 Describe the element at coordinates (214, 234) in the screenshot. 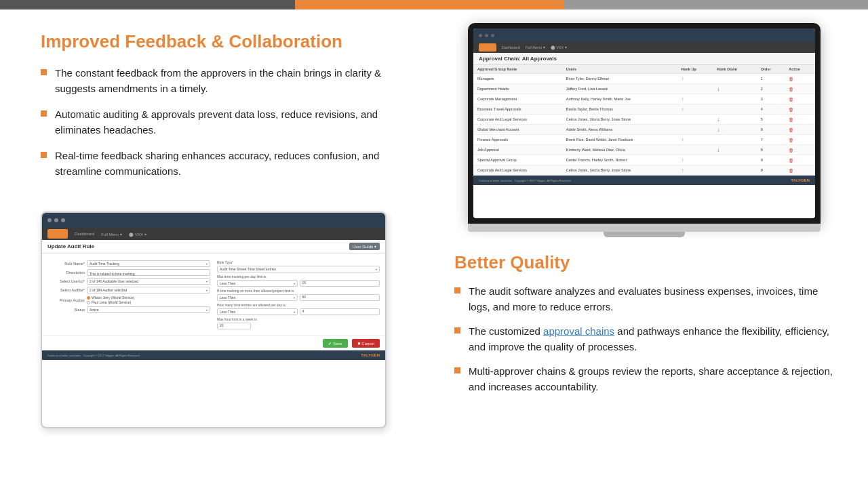

I see `screen-nav-bar: Dashboard Full Menu ▾ ⬤ VXX ▾` at that location.